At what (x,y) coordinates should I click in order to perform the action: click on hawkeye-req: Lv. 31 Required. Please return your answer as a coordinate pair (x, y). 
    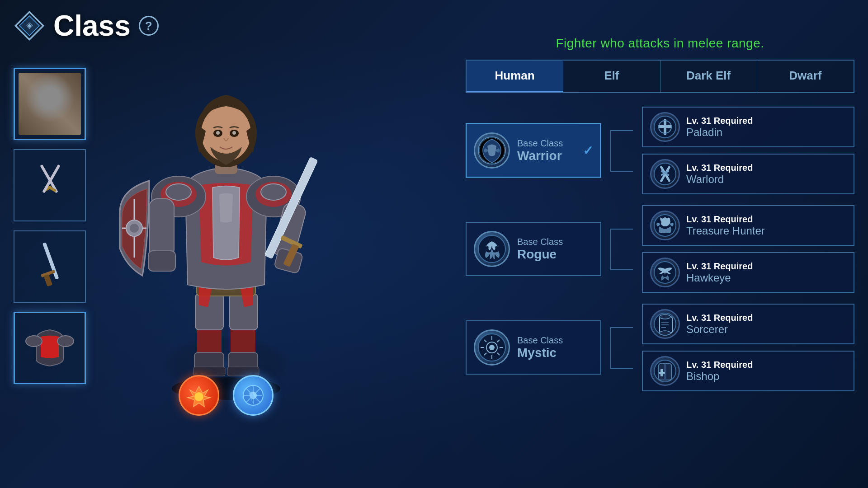
    Looking at the image, I should click on (720, 267).